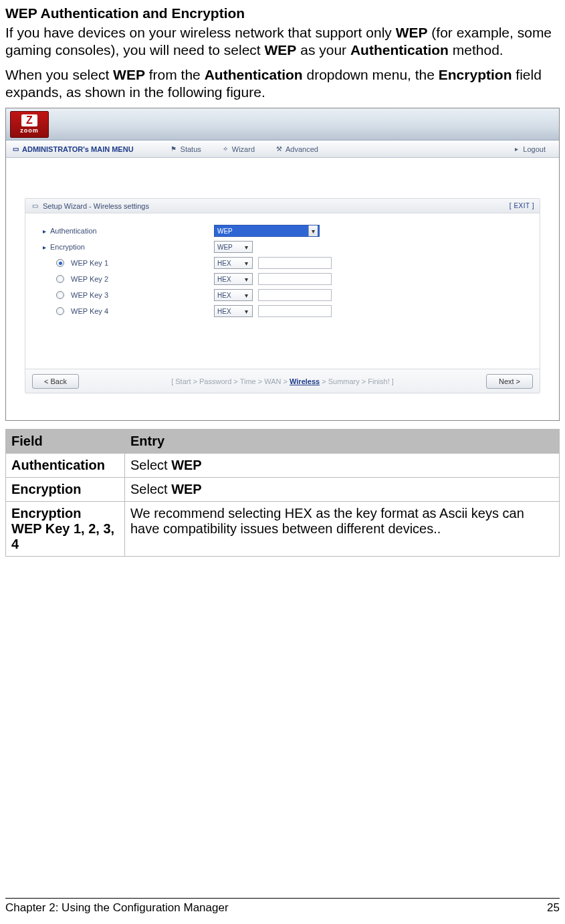 This screenshot has width=565, height=924. I want to click on menu-advanced: ⚒ Advanced, so click(297, 149).